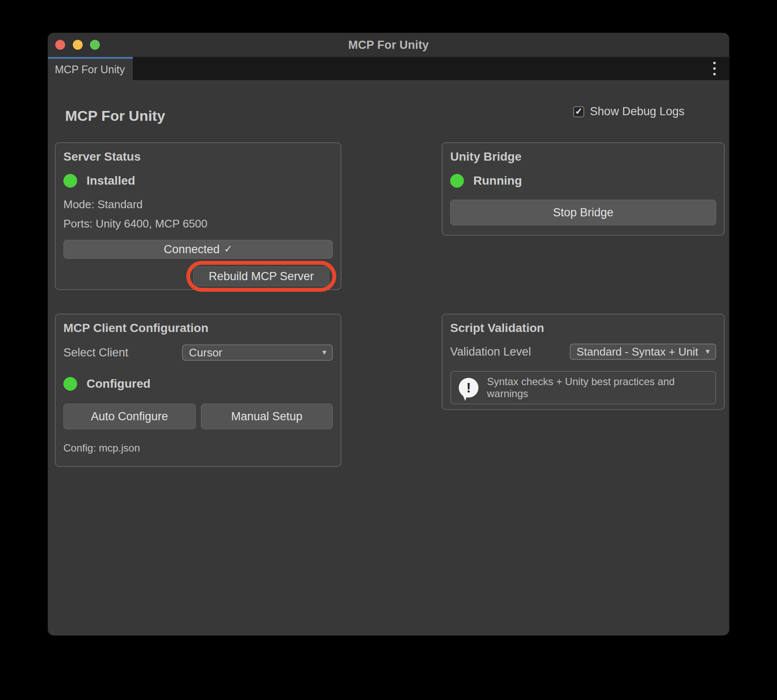 This screenshot has height=700, width=777. Describe the element at coordinates (257, 353) in the screenshot. I see `client-dropdown: Cursor ▼` at that location.